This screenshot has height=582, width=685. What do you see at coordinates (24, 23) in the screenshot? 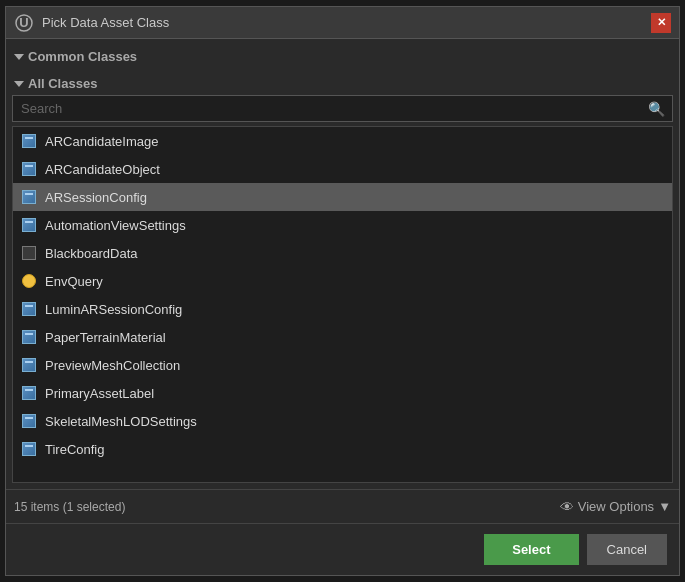
I see `ue-logo-icon: U` at bounding box center [24, 23].